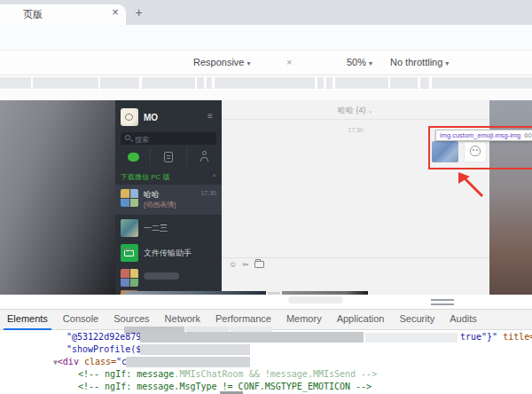 This screenshot has height=394, width=532. What do you see at coordinates (215, 176) in the screenshot?
I see `close-icon: ×` at bounding box center [215, 176].